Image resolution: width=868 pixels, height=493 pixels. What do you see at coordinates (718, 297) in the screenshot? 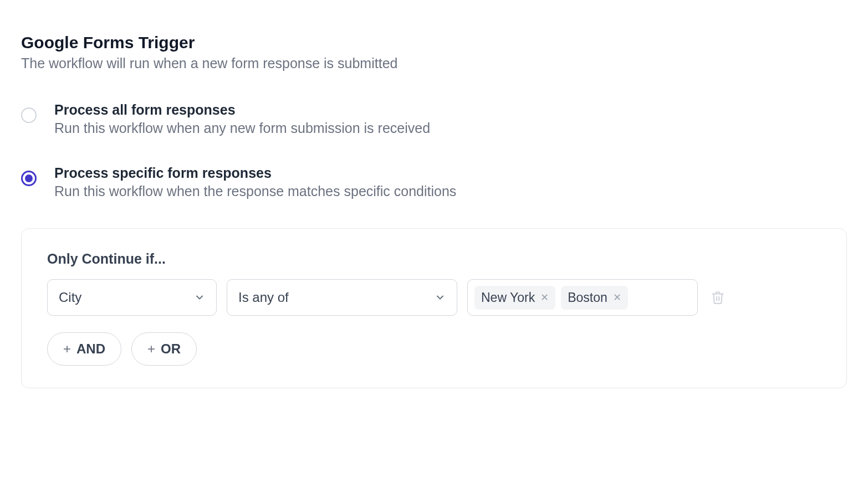
I see `trash-icon` at bounding box center [718, 297].